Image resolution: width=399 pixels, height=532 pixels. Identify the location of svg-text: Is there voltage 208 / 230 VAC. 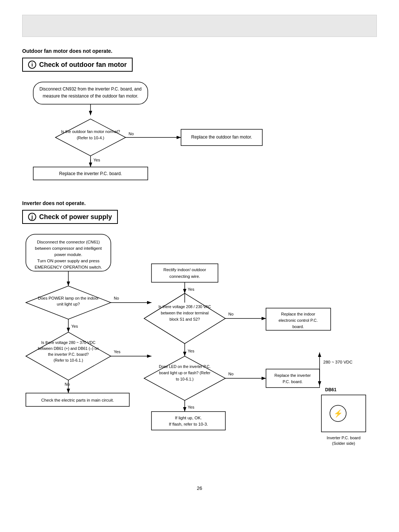
(185, 307).